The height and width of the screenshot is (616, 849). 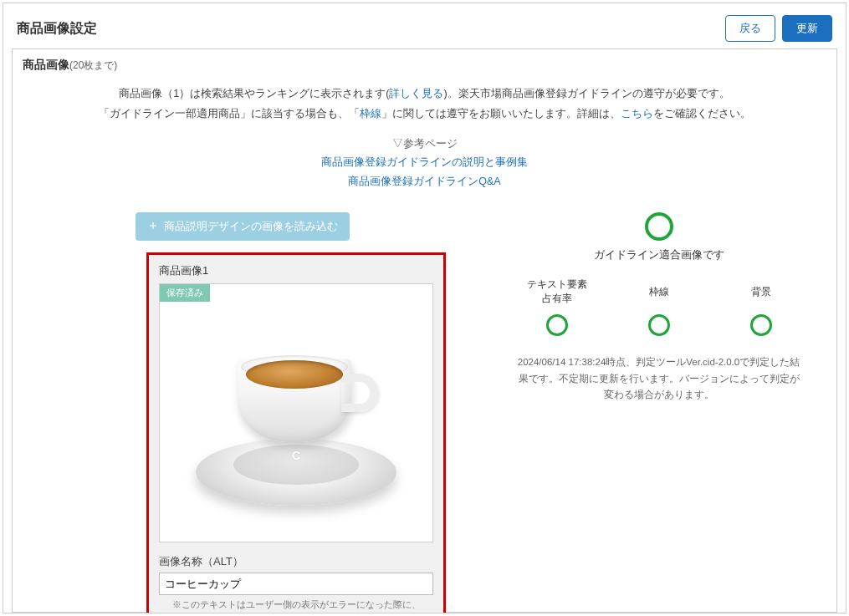 I want to click on overall-ok-icon, so click(x=659, y=227).